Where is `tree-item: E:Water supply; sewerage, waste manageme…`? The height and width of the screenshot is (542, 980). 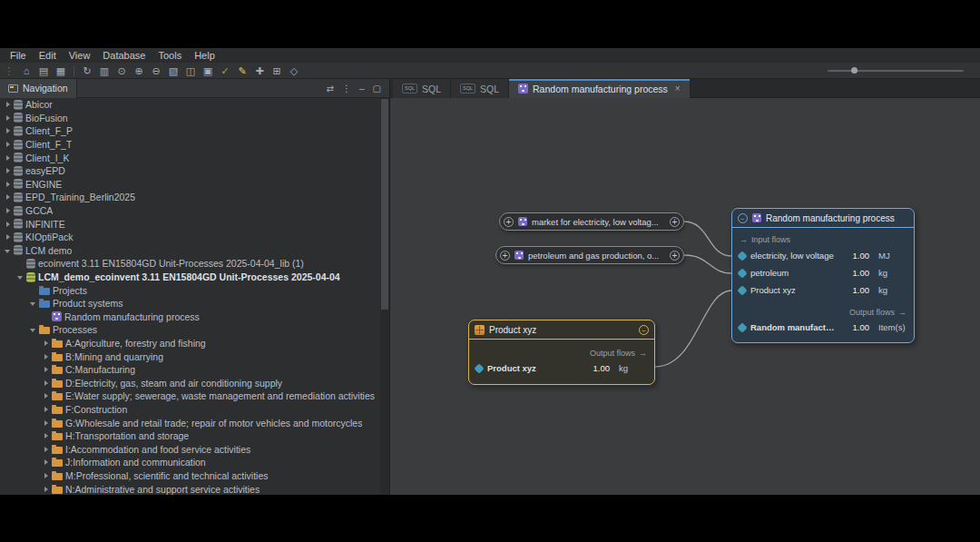
tree-item: E:Water supply; sewerage, waste manageme… is located at coordinates (191, 396).